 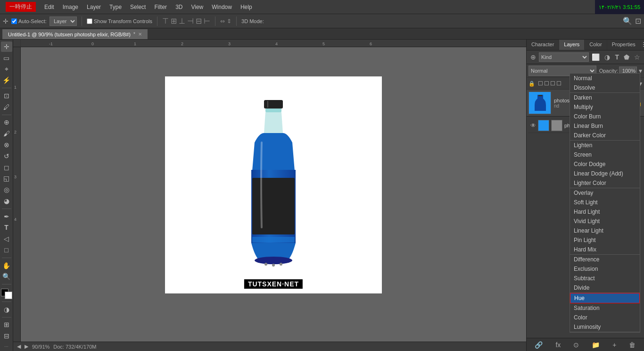 What do you see at coordinates (540, 84) in the screenshot?
I see `lock-check-1: ☐` at bounding box center [540, 84].